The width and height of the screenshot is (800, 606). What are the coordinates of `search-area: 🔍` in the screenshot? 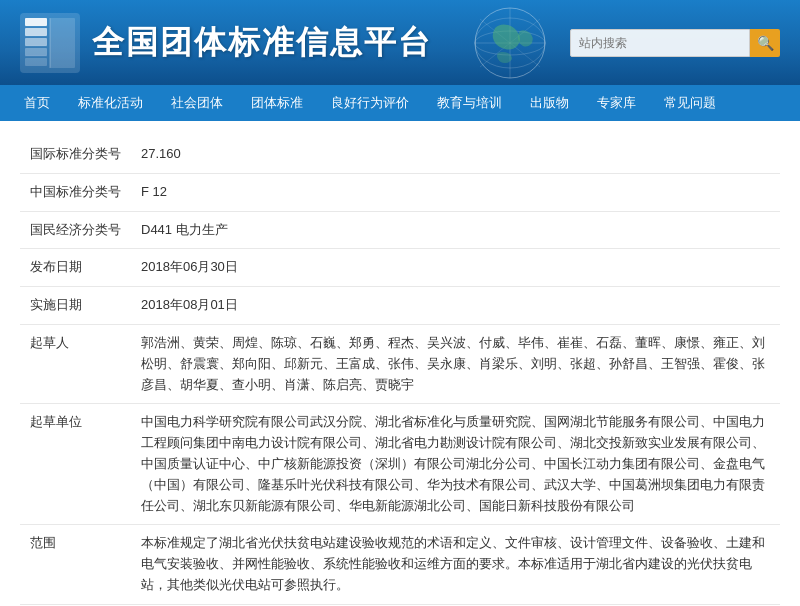 It's located at (675, 43).